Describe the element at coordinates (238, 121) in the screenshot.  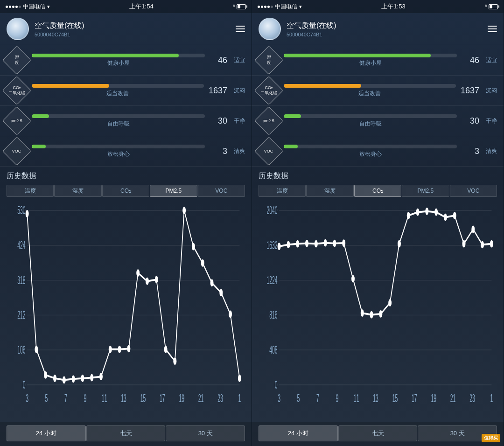
I see `sensor-status-2: 干净` at that location.